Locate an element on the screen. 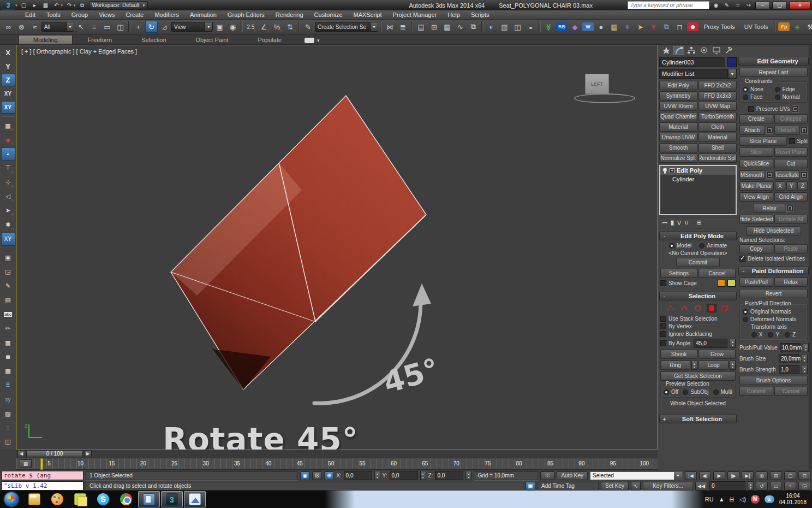 Image resolution: width=812 pixels, height=508 pixels. time-tag-icon: ▣ is located at coordinates (530, 486).